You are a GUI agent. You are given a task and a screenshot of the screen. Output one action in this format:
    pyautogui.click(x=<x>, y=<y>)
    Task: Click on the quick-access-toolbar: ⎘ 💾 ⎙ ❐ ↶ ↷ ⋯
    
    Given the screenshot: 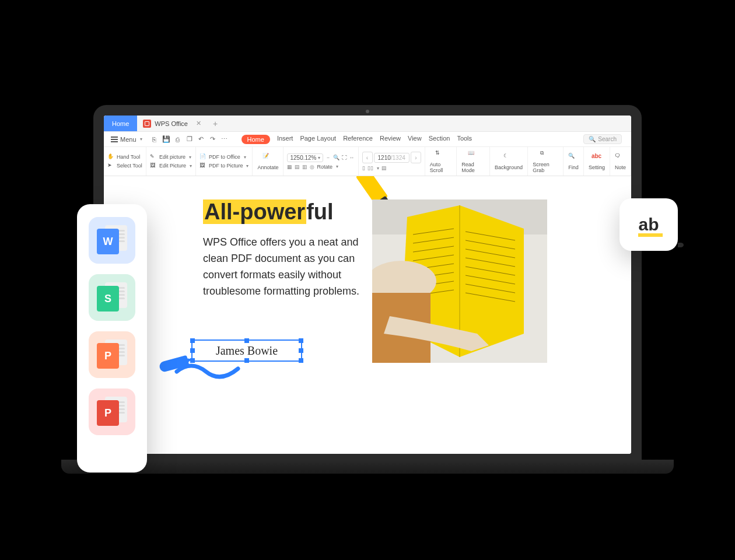 What is the action you would take?
    pyautogui.click(x=190, y=139)
    